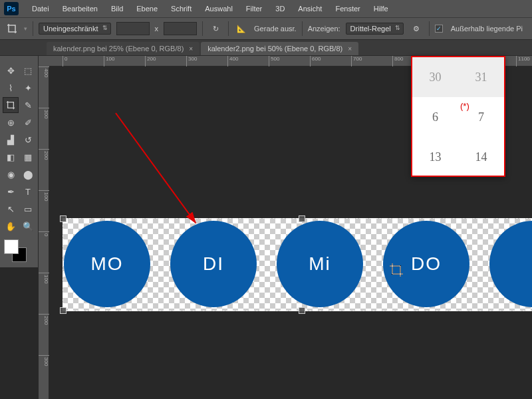  What do you see at coordinates (266, 9) in the screenshot?
I see `menu-bar: Ps Datei Bearbeiten Bild Ebene Schrift A…` at bounding box center [266, 9].